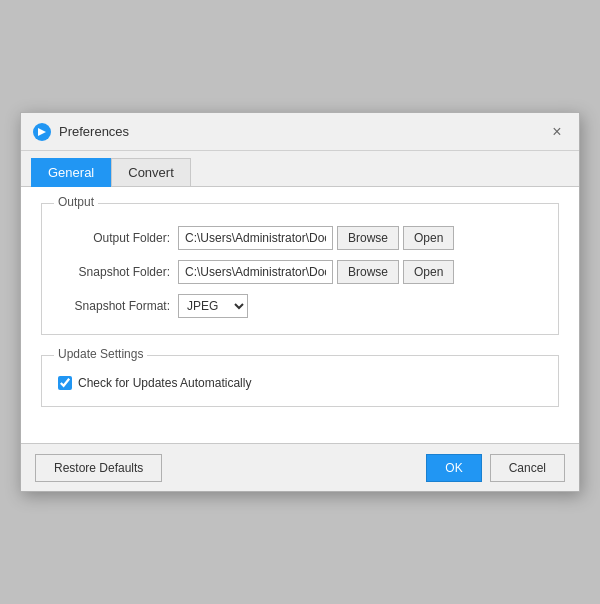 This screenshot has height=604, width=600. I want to click on restore-defaults-button: Restore Defaults, so click(98, 468).